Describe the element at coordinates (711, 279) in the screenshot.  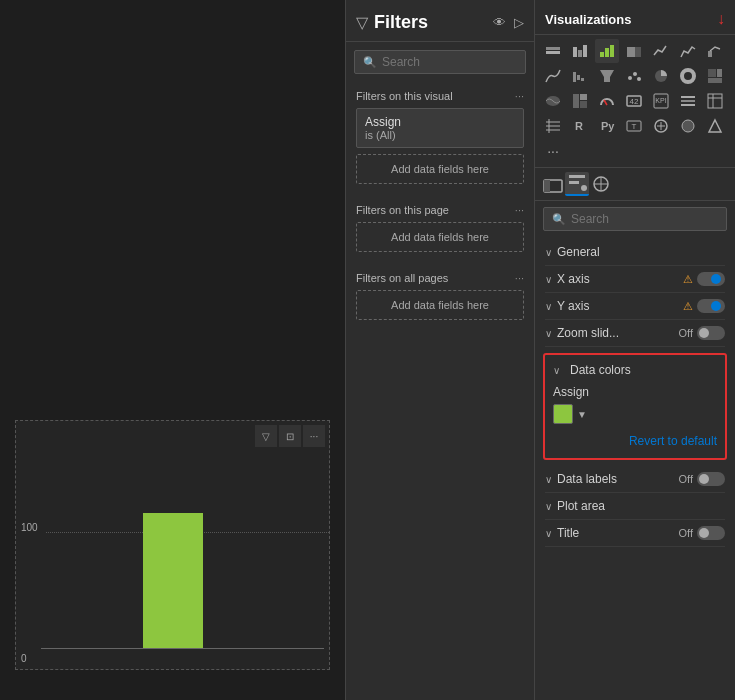
I see `xaxis-toggle` at that location.